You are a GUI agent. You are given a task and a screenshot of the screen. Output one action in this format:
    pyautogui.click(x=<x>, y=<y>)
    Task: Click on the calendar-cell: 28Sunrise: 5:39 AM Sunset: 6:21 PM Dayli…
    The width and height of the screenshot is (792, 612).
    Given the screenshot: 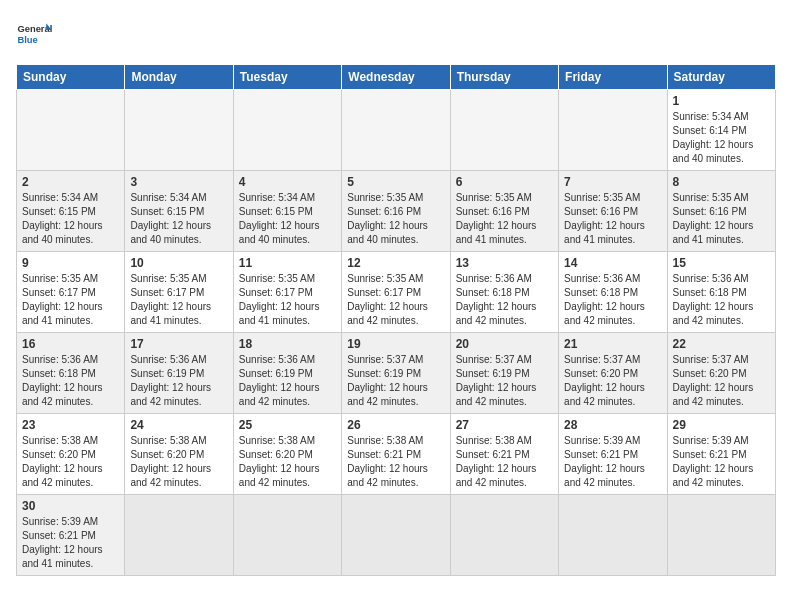 What is the action you would take?
    pyautogui.click(x=613, y=454)
    